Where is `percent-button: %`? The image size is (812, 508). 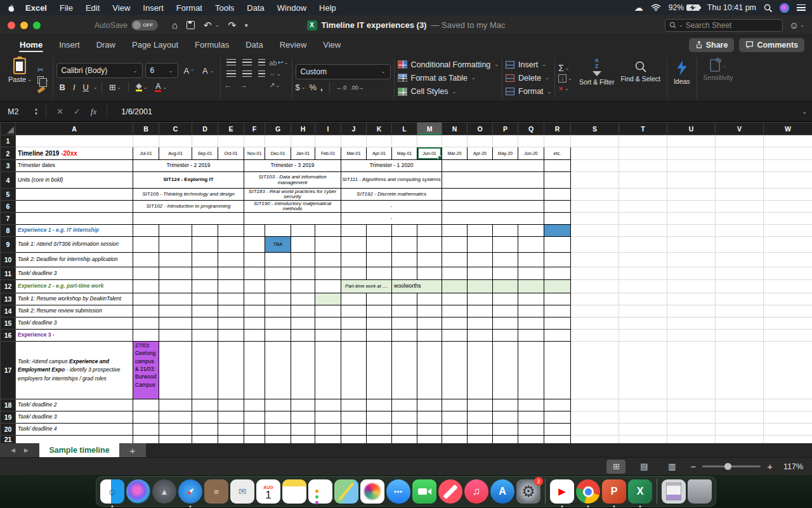
percent-button: % is located at coordinates (313, 88).